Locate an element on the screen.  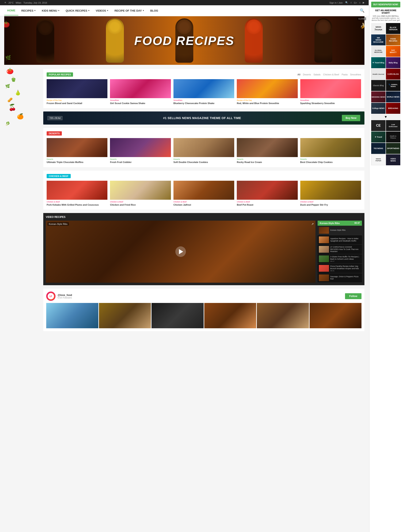
follow-button: Follow is located at coordinates (353, 296).